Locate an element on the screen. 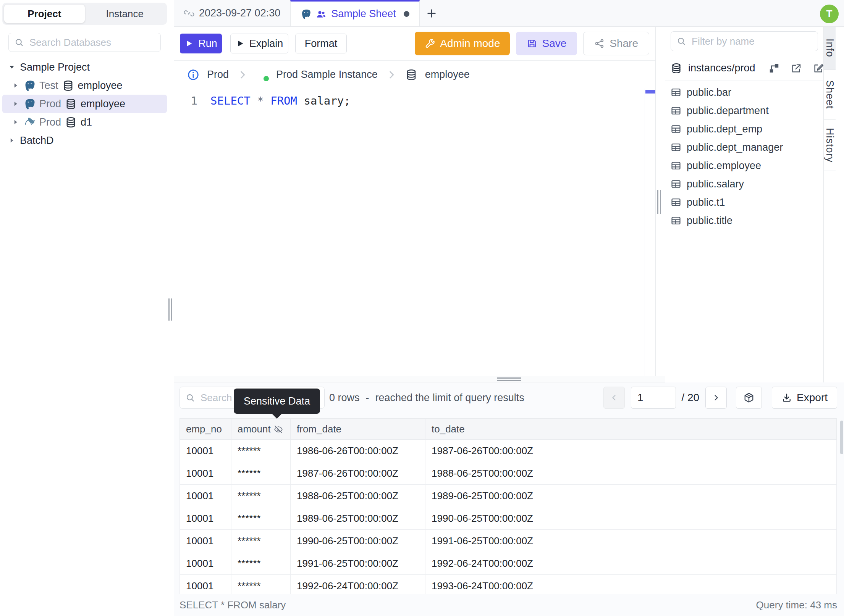 This screenshot has width=844, height=616. new-tab-button is located at coordinates (432, 13).